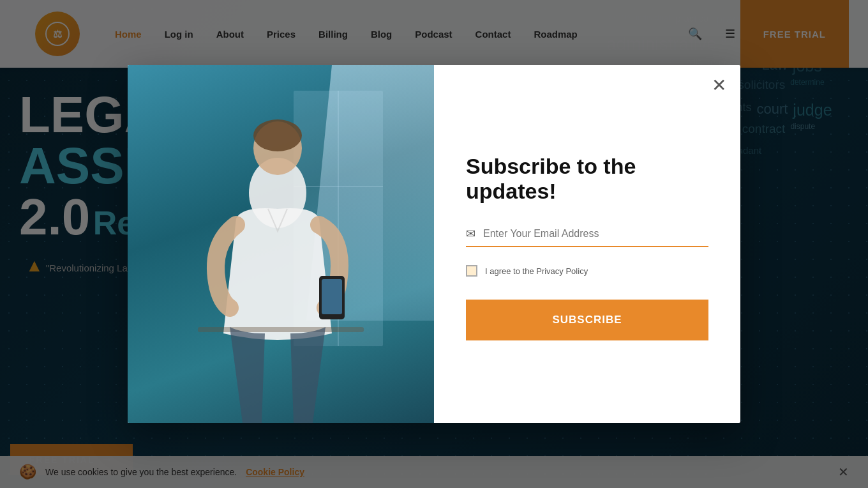  What do you see at coordinates (536, 271) in the screenshot?
I see `privacy-label: I agree to the Privacy Policy` at bounding box center [536, 271].